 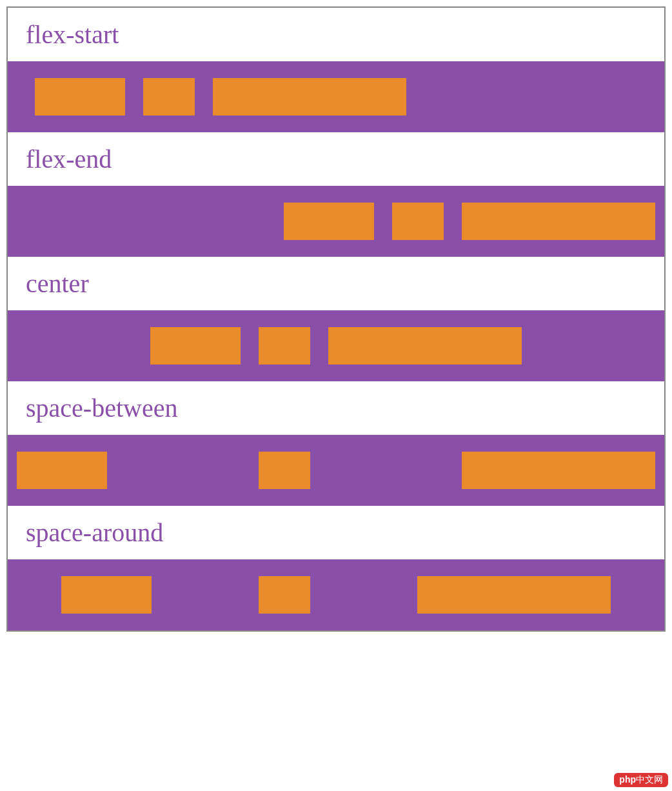 I want to click on label-center: center, so click(x=336, y=284).